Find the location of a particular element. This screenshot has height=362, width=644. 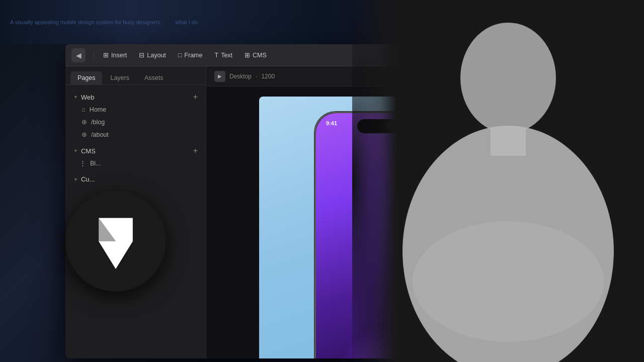

about-icon: ⊕ is located at coordinates (85, 135).